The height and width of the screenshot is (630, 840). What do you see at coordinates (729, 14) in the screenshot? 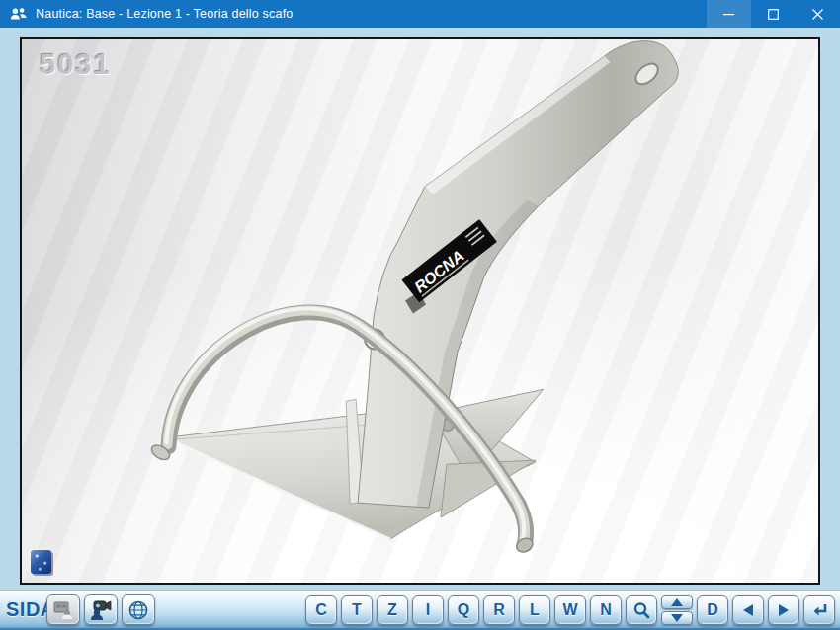
I see `minimize-button` at bounding box center [729, 14].